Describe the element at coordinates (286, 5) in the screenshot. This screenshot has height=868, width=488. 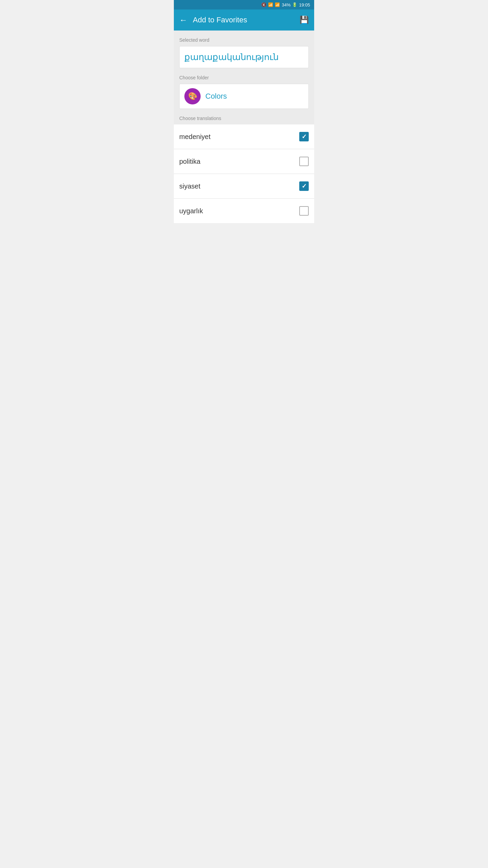
I see `status-icons: 🔇 📶 📶 34% 🔋 19:05` at that location.